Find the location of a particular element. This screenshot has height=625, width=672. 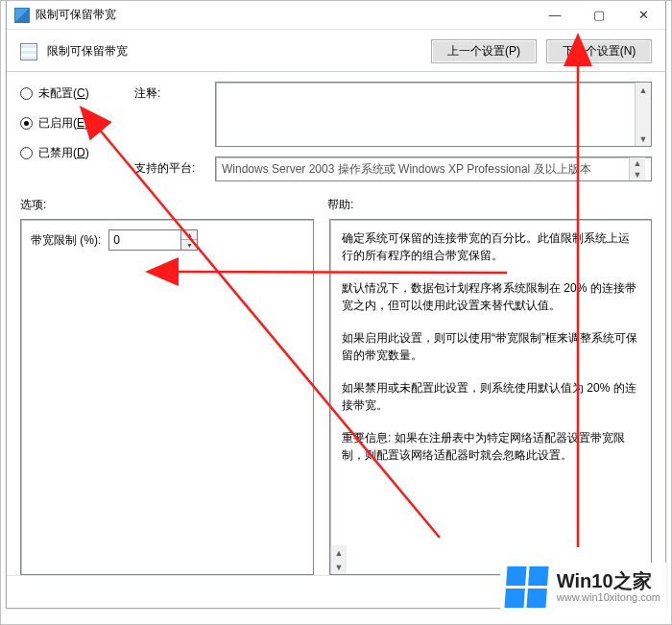

toolbar-title: 限制可保留带宽 is located at coordinates (234, 52).